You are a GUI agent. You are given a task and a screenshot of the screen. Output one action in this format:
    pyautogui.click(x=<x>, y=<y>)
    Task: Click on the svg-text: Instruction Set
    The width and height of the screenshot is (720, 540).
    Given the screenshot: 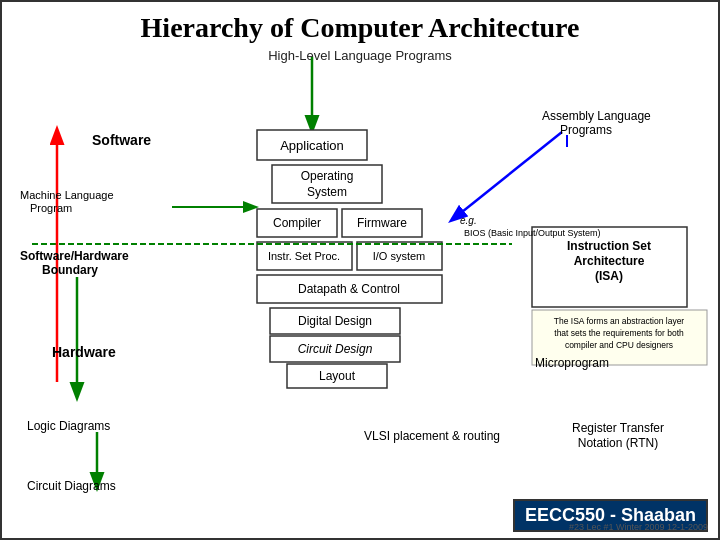 What is the action you would take?
    pyautogui.click(x=609, y=246)
    